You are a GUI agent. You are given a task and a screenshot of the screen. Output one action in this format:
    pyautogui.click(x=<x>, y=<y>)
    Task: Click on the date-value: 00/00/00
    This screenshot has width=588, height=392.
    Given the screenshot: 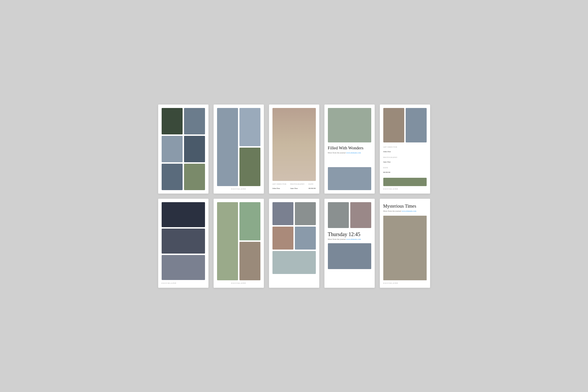 What is the action you would take?
    pyautogui.click(x=312, y=188)
    